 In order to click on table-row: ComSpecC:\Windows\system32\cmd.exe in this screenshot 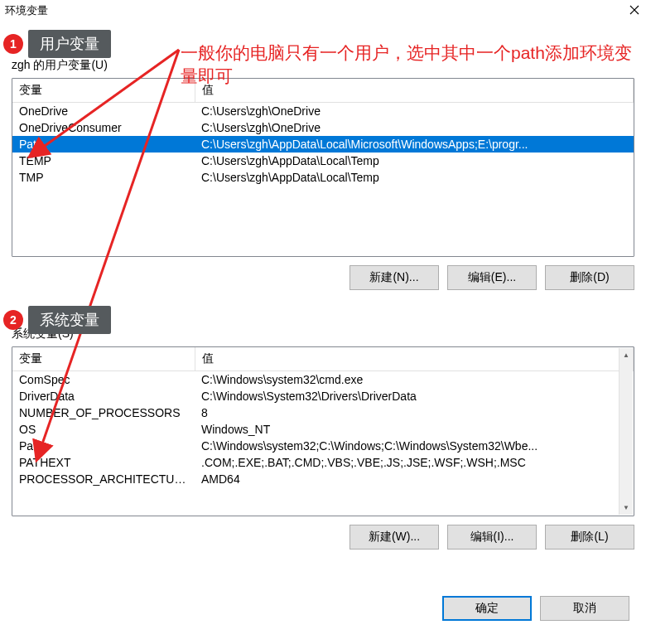, I will do `click(323, 380)`.